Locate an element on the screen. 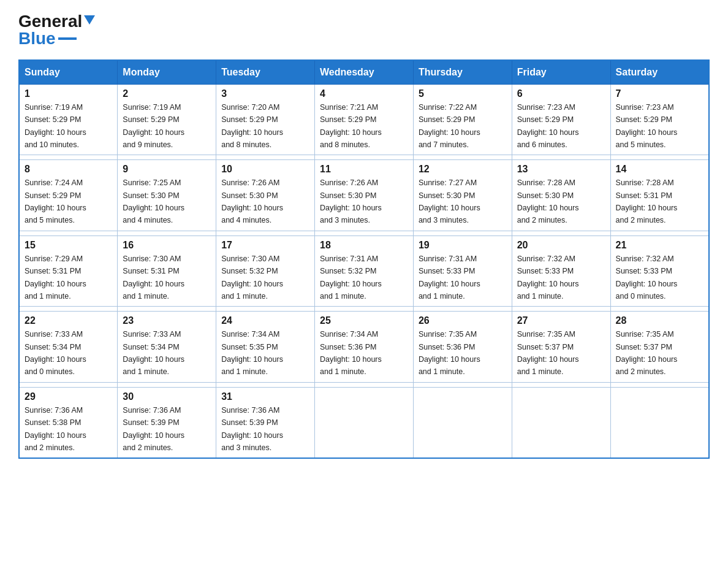 The width and height of the screenshot is (728, 563). day-number: 19 is located at coordinates (463, 245).